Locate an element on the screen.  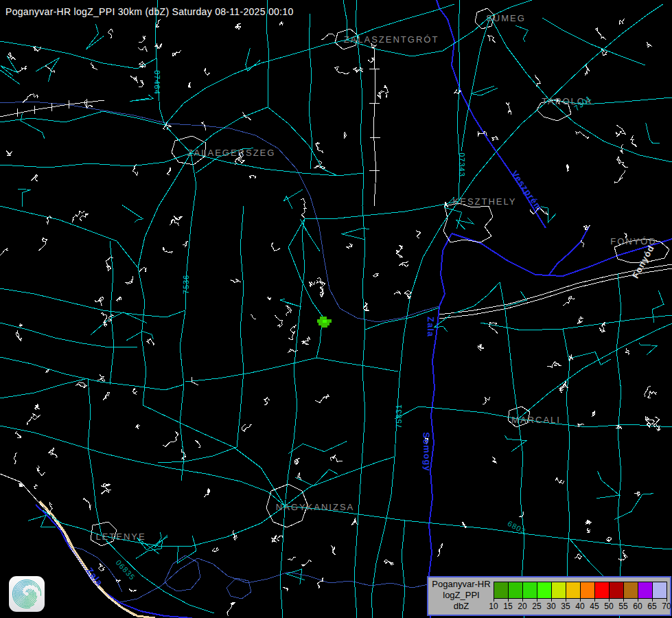
dbz-legend: Poganyvar-HR logZ_PPI dbZ 10152025303540… is located at coordinates (549, 596).